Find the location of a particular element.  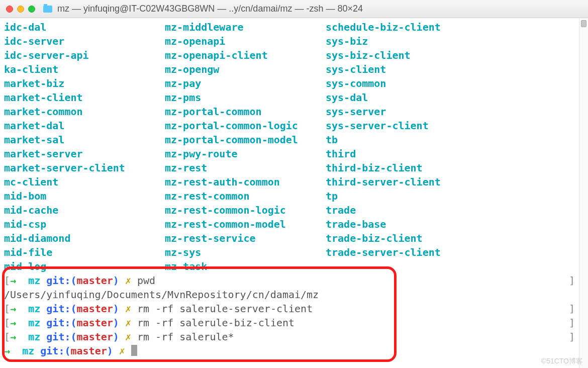

ls-item: mz-portal-common-model is located at coordinates (245, 140).